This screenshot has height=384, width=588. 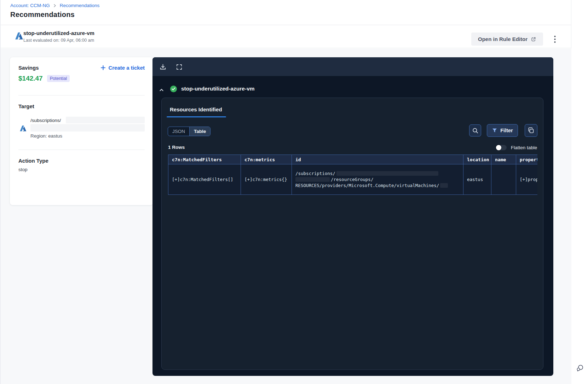 I want to click on filter-label: Filter, so click(x=507, y=130).